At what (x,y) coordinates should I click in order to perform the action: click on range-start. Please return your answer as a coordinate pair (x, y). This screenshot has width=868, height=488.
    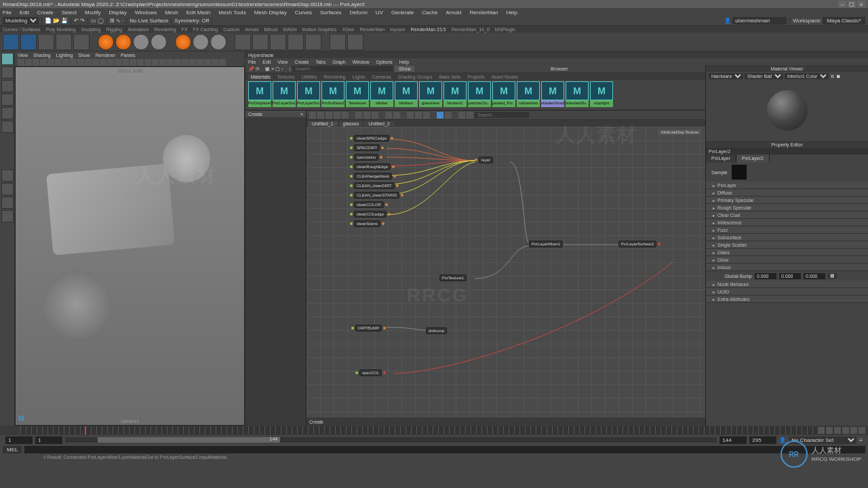
    Looking at the image, I should click on (19, 441).